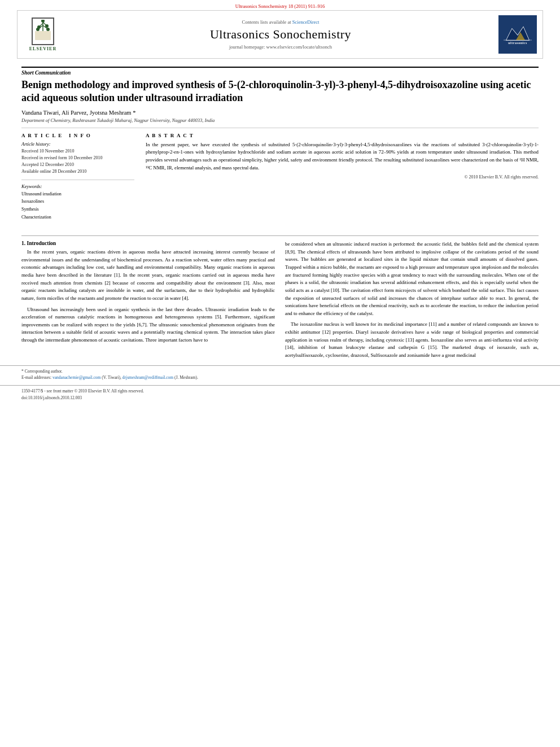 This screenshot has width=560, height=747. What do you see at coordinates (280, 91) in the screenshot?
I see `article-title: Benign methodology and improved synthesi…` at bounding box center [280, 91].